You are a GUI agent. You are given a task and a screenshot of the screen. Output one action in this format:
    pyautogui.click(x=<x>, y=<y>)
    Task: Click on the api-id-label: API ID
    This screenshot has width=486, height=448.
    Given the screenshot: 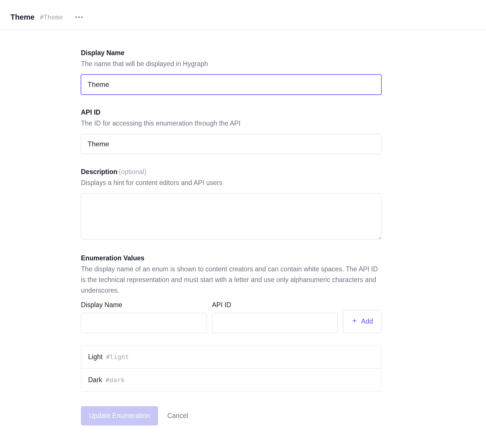 What is the action you would take?
    pyautogui.click(x=91, y=112)
    